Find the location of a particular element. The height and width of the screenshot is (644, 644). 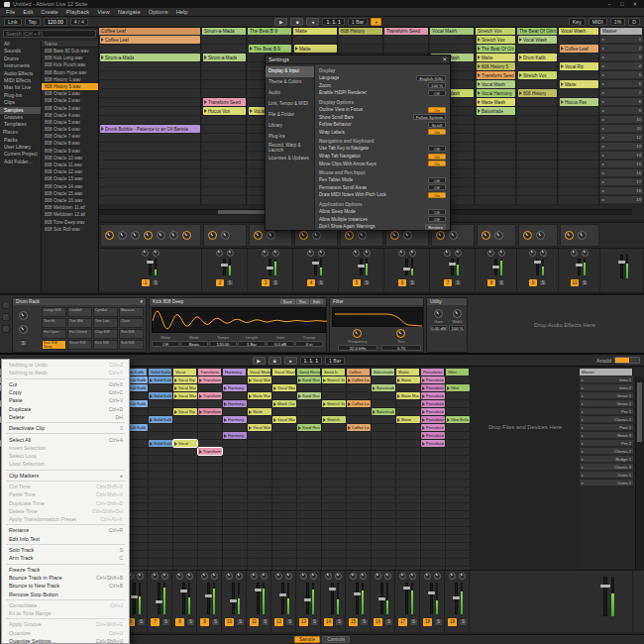

time-signature: 4 / 4 is located at coordinates (79, 22).